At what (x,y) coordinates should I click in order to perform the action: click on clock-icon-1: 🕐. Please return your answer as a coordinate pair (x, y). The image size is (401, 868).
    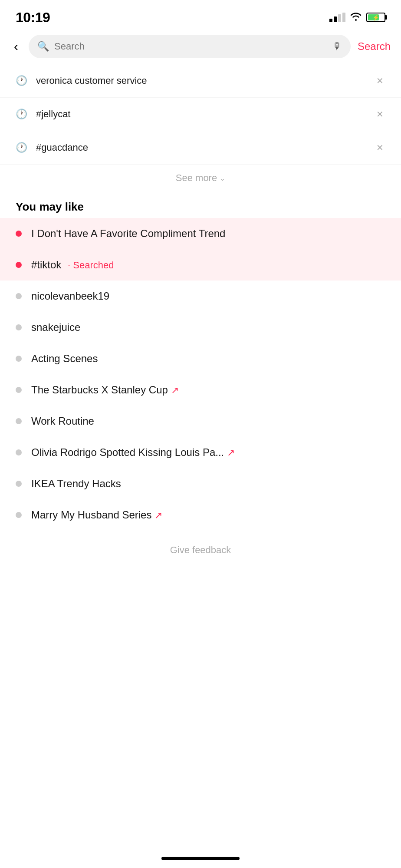
    Looking at the image, I should click on (22, 114).